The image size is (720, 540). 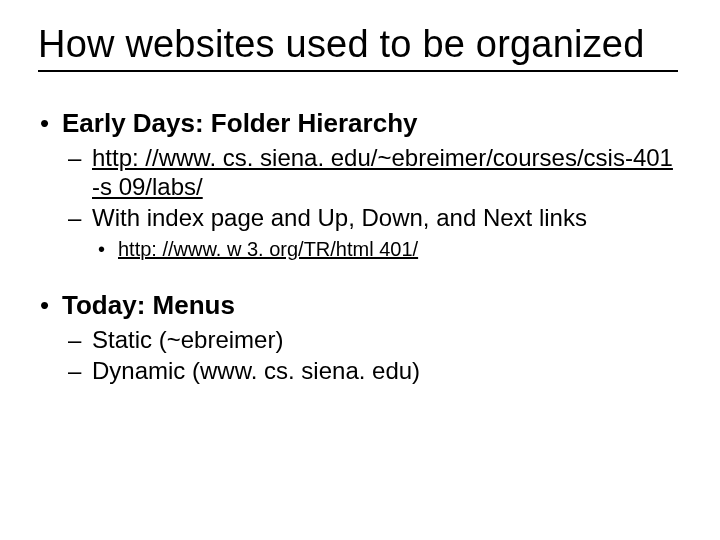 I want to click on bullet-list-lvl2: Static (~ebreimer) Dynamic (www. cs. sie…, so click(x=372, y=356).